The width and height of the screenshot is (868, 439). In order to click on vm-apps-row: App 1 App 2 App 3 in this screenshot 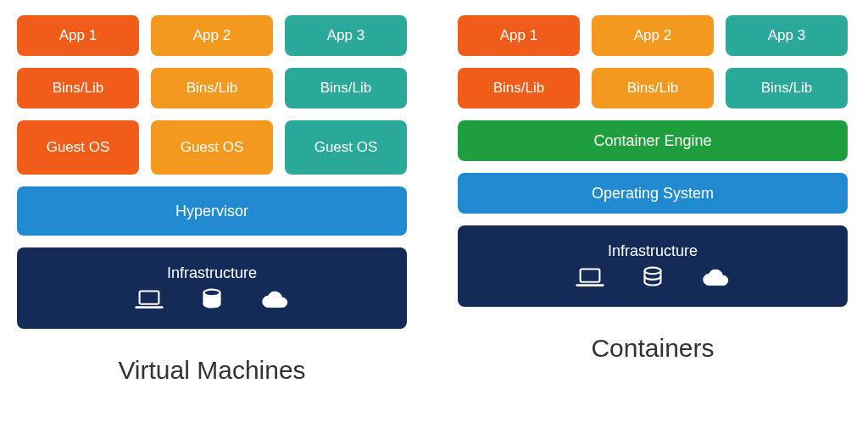, I will do `click(212, 36)`.